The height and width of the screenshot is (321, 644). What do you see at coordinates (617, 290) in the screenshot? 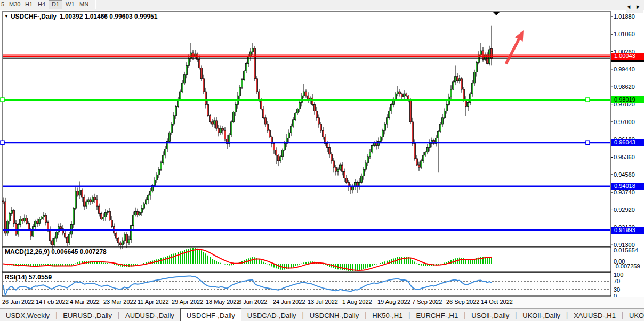
I see `rsi-axis-30: 30` at bounding box center [617, 290].